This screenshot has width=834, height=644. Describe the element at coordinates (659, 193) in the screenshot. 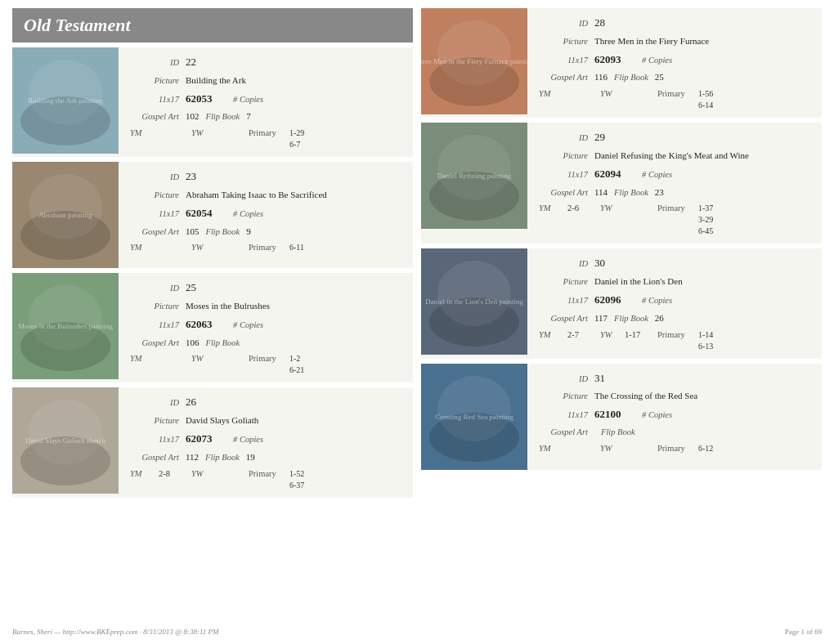

I see `flip-value: 23` at that location.